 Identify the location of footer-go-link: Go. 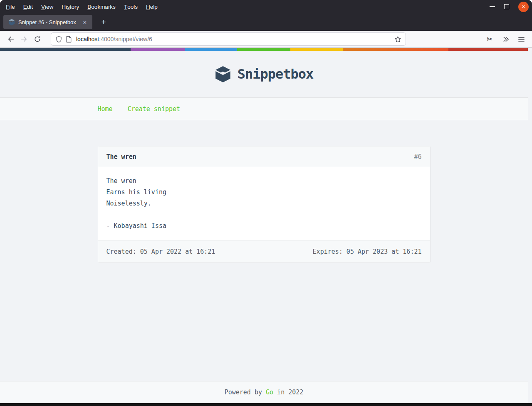
(270, 392).